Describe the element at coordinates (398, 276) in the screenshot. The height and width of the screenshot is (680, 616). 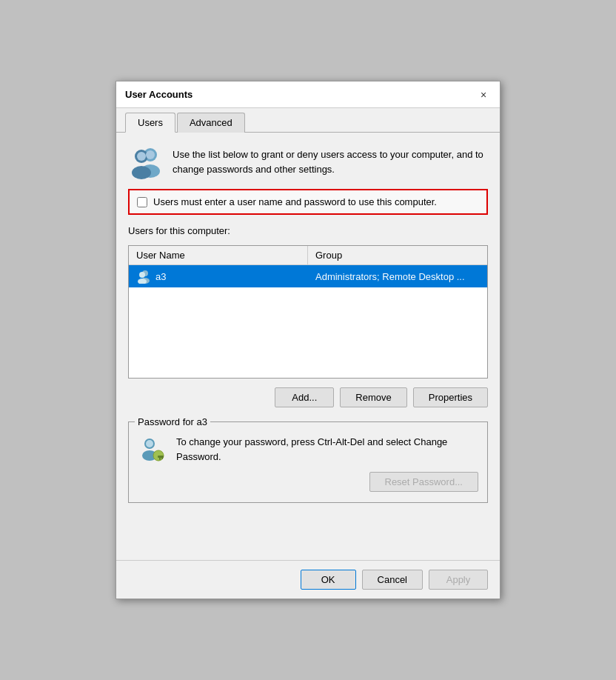
I see `table-cell-group: Administrators; Remote Desktop ...` at that location.